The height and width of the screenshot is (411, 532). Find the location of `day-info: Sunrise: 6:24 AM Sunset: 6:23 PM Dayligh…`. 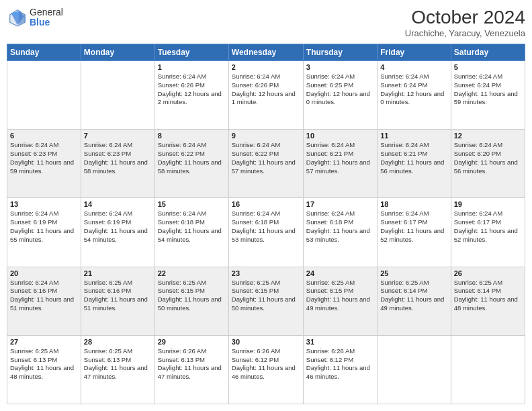

day-info: Sunrise: 6:24 AM Sunset: 6:23 PM Dayligh… is located at coordinates (44, 158).